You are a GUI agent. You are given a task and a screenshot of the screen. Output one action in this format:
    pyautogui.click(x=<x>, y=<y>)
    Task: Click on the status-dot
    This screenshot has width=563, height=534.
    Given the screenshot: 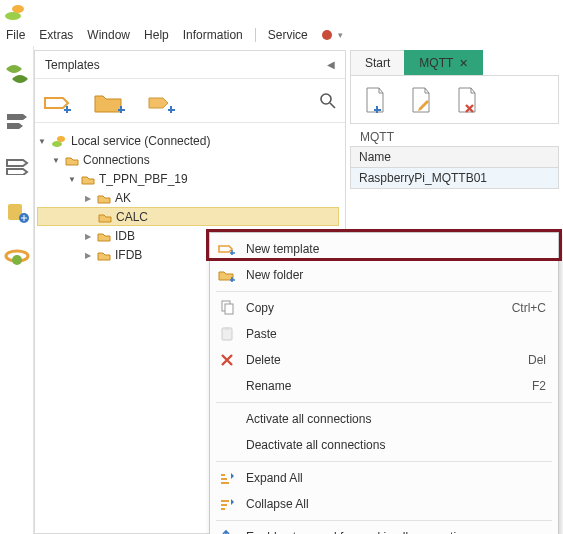 What is the action you would take?
    pyautogui.click(x=327, y=35)
    